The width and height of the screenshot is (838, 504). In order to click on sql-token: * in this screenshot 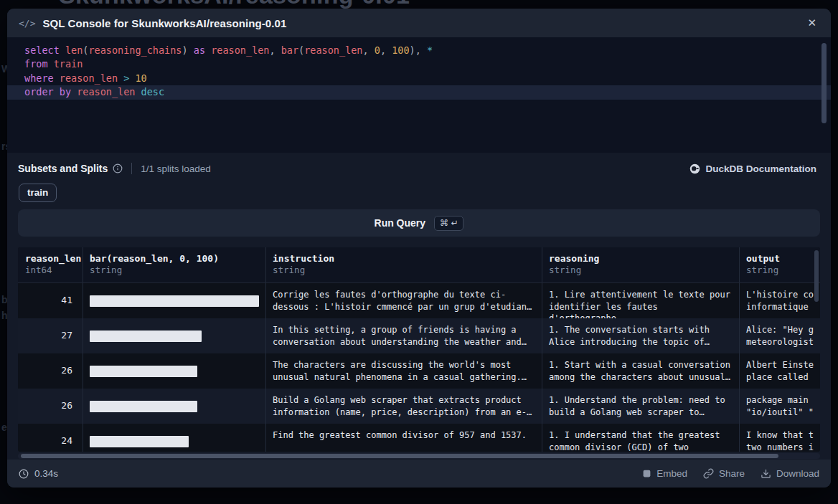, I will do `click(430, 50)`.